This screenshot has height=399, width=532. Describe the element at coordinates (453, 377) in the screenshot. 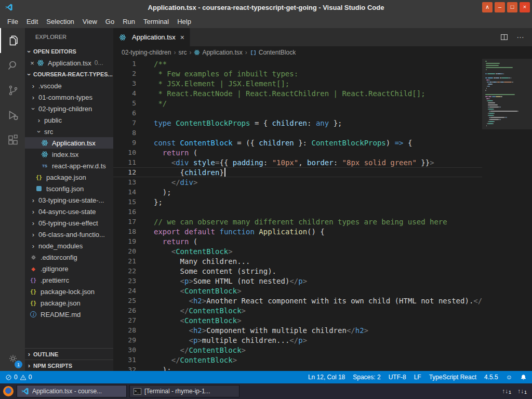

I see `language-mode-indicator: TypeScript React` at that location.